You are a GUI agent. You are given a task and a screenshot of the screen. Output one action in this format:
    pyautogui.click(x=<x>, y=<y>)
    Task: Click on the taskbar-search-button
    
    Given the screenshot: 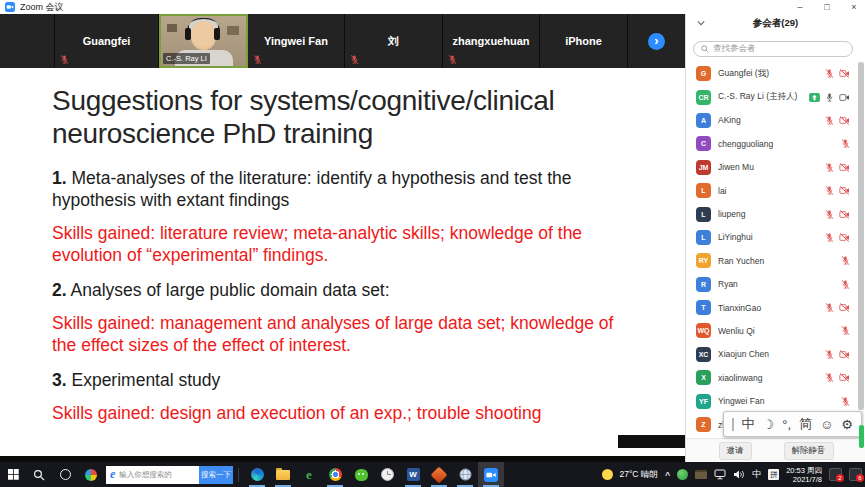 What is the action you would take?
    pyautogui.click(x=39, y=474)
    